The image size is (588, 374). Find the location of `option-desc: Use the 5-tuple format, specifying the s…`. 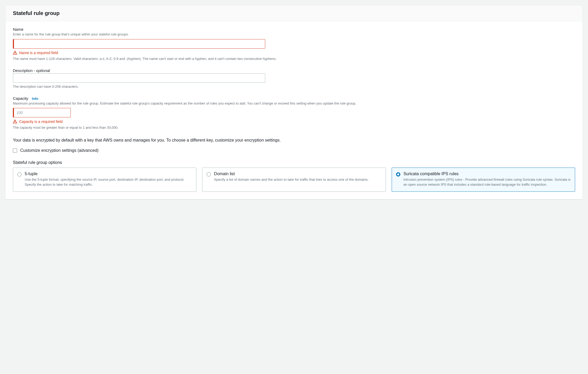

option-desc: Use the 5-tuple format, specifying the s… is located at coordinates (108, 182).